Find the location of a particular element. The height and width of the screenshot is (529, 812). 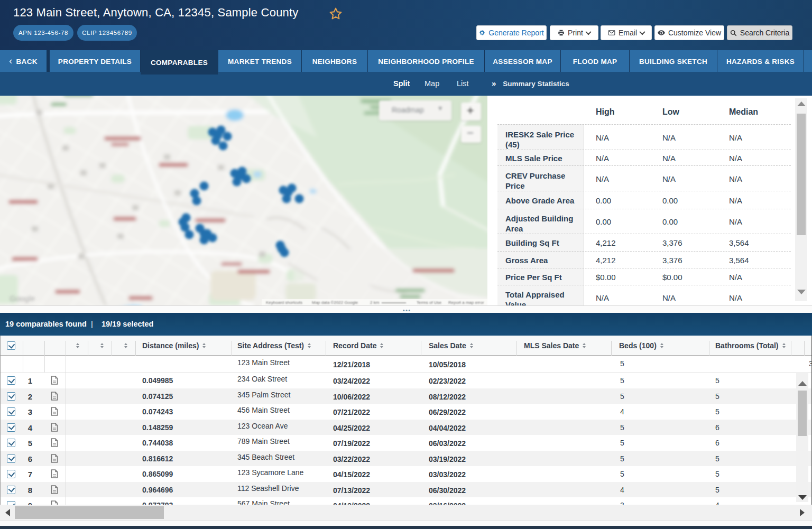

svg-text: 2 km is located at coordinates (375, 302).